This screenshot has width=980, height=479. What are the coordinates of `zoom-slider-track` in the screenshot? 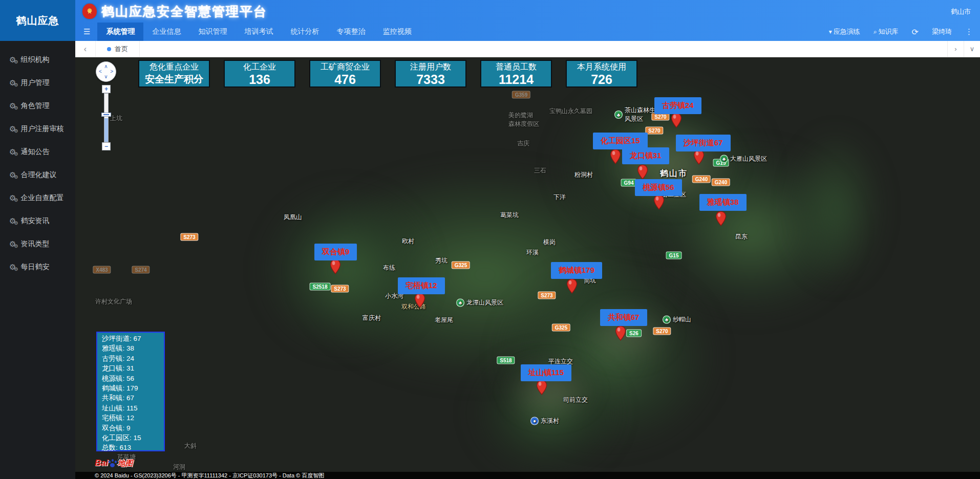 It's located at (106, 118).